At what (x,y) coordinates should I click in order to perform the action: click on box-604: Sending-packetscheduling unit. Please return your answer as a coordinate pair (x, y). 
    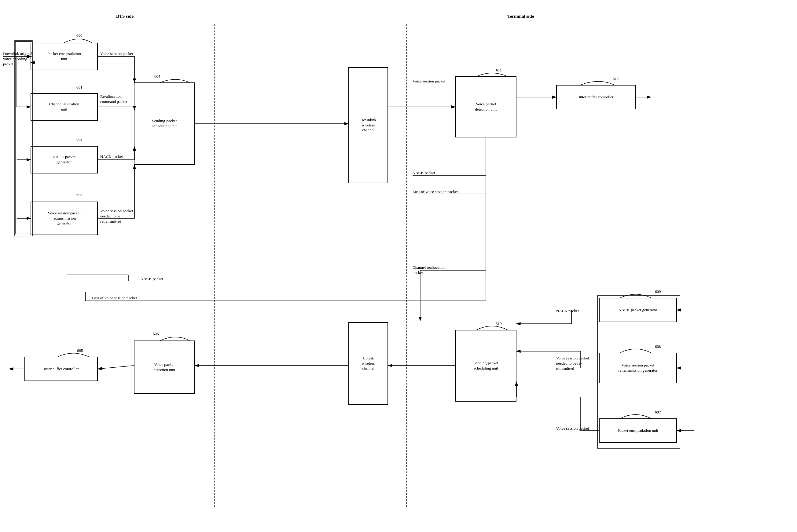
    Looking at the image, I should click on (164, 124).